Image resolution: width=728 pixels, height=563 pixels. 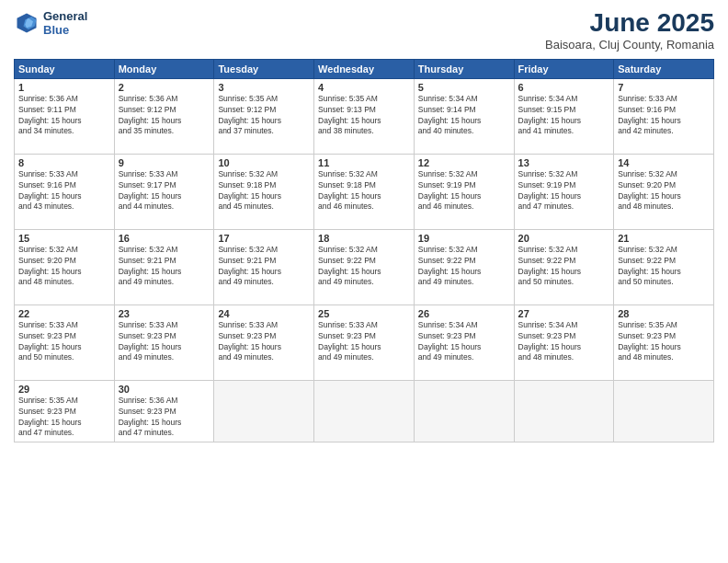 I want to click on table-row: 25Sunrise: 5:33 AMSunset: 9:23 PMDayligh…, so click(x=364, y=342).